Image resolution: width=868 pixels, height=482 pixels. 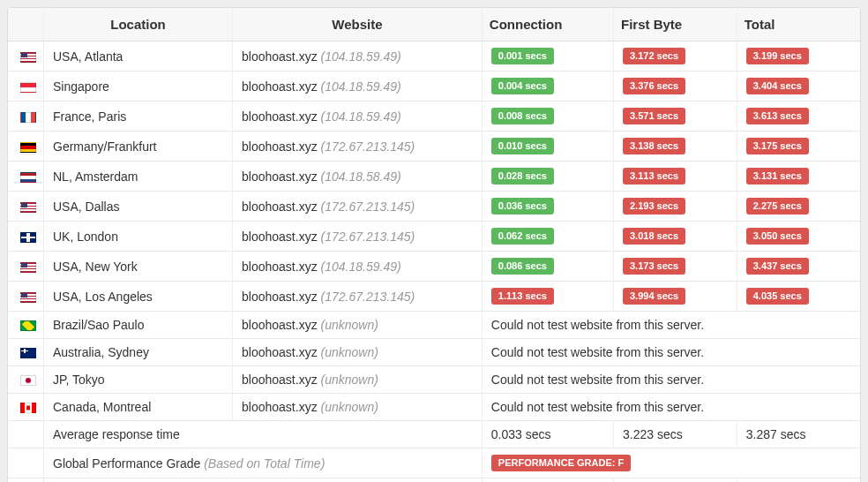 What do you see at coordinates (522, 147) in the screenshot?
I see `timing-badge: 0.010 secs` at bounding box center [522, 147].